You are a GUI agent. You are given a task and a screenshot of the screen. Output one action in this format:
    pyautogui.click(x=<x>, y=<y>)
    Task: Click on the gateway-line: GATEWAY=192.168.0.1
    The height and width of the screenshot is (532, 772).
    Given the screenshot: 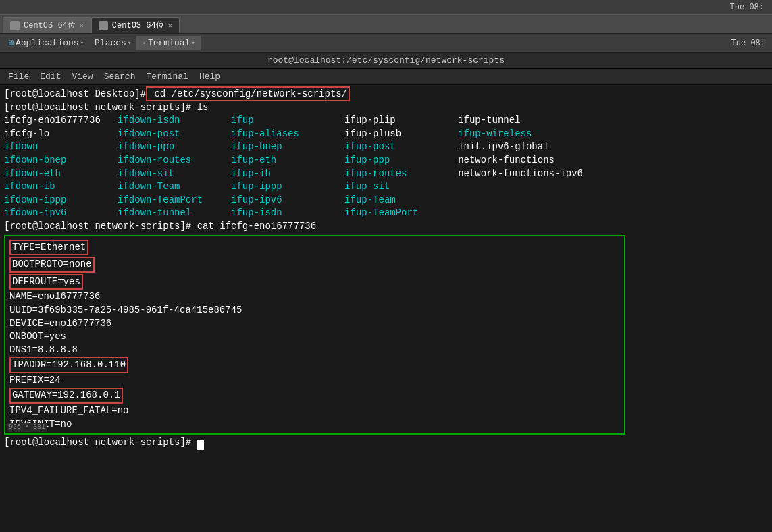 What is the action you would take?
    pyautogui.click(x=66, y=396)
    